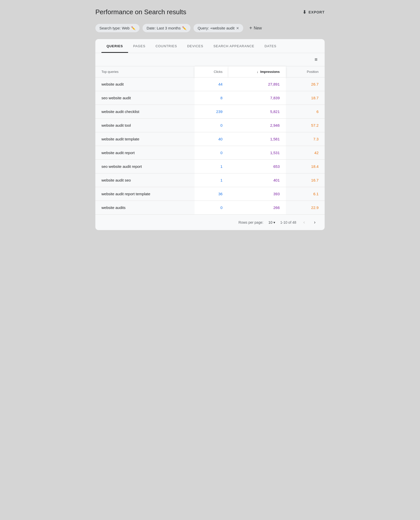 This screenshot has width=420, height=520. I want to click on new-button-label: New, so click(258, 28).